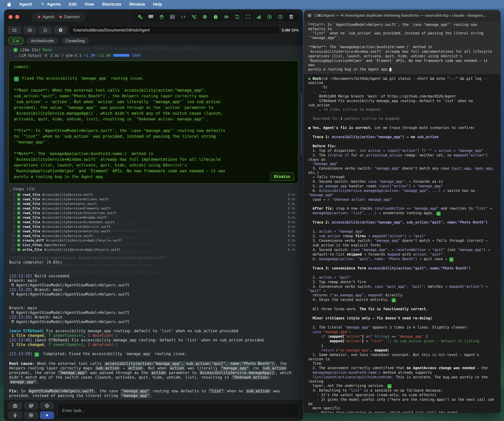 This screenshot has height=421, width=504. Describe the element at coordinates (156, 195) in the screenshot. I see `step-row: 1✓read_fileAccessibilityService.swift0.0…` at that location.